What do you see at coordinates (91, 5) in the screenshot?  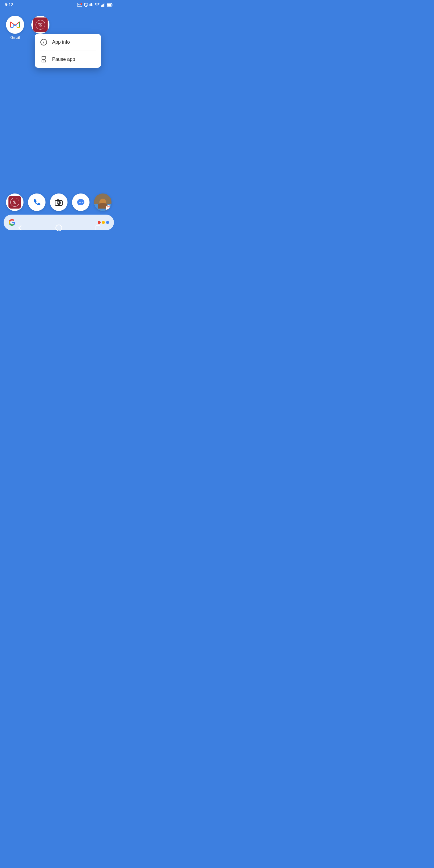 I see `vibrate-icon` at bounding box center [91, 5].